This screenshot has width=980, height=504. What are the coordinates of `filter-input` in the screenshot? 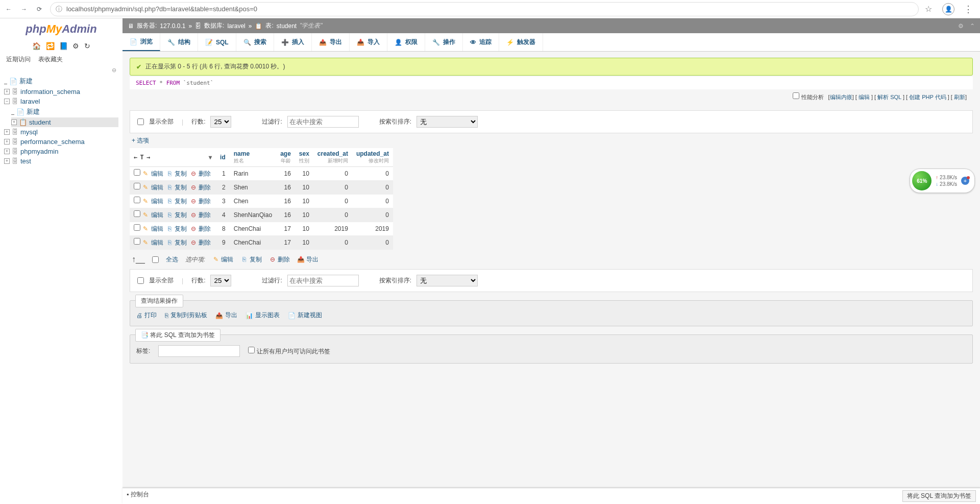 It's located at (323, 122).